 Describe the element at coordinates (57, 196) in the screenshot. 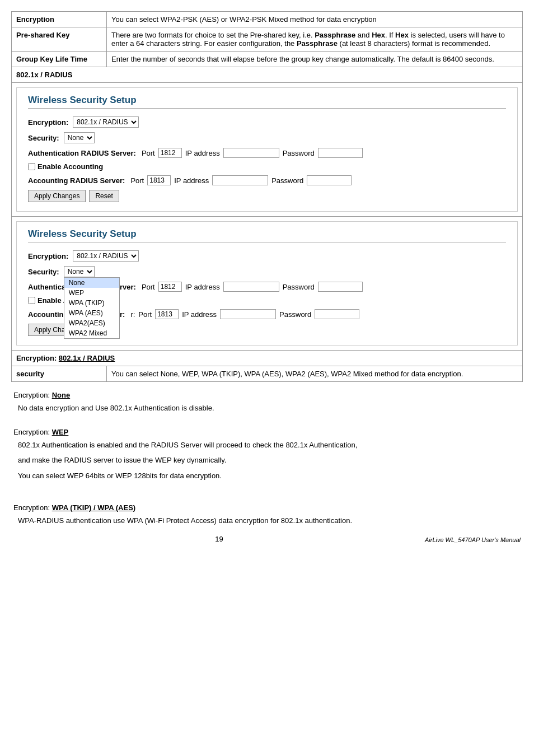

I see `wss1-apply-button: Apply Changes` at that location.